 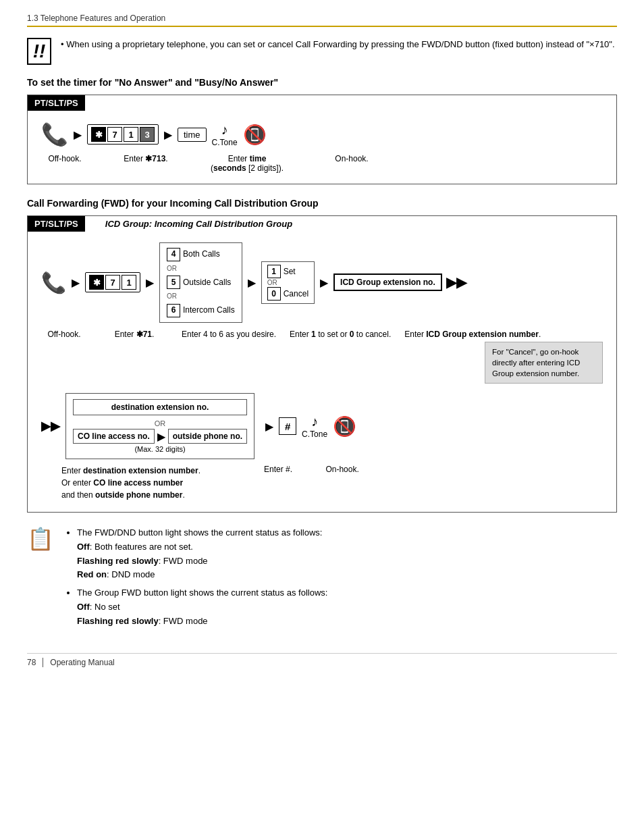 What do you see at coordinates (160, 407) in the screenshot?
I see `dest-ext-box: destination extension no.` at bounding box center [160, 407].